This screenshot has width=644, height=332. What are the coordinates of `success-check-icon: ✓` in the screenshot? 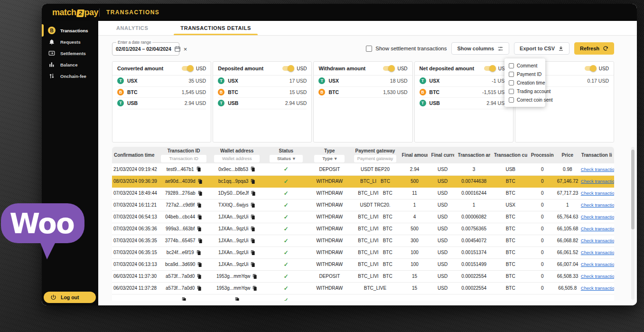 It's located at (286, 217).